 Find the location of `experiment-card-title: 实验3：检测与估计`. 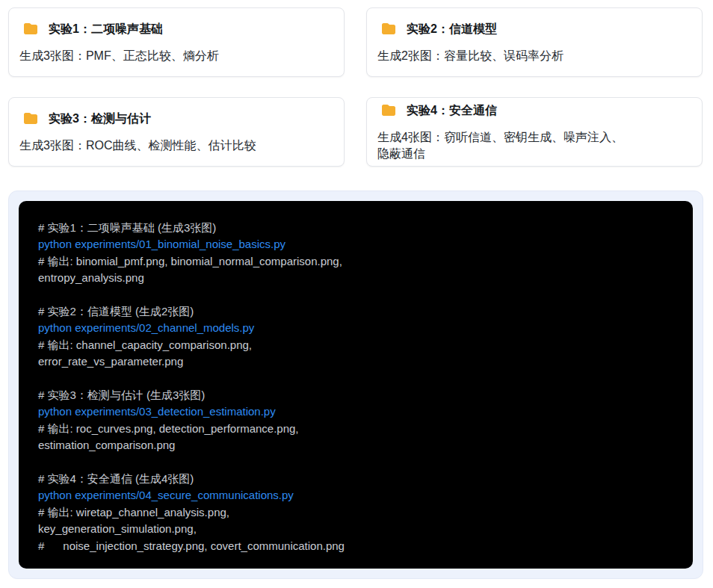

experiment-card-title: 实验3：检测与估计 is located at coordinates (100, 119).